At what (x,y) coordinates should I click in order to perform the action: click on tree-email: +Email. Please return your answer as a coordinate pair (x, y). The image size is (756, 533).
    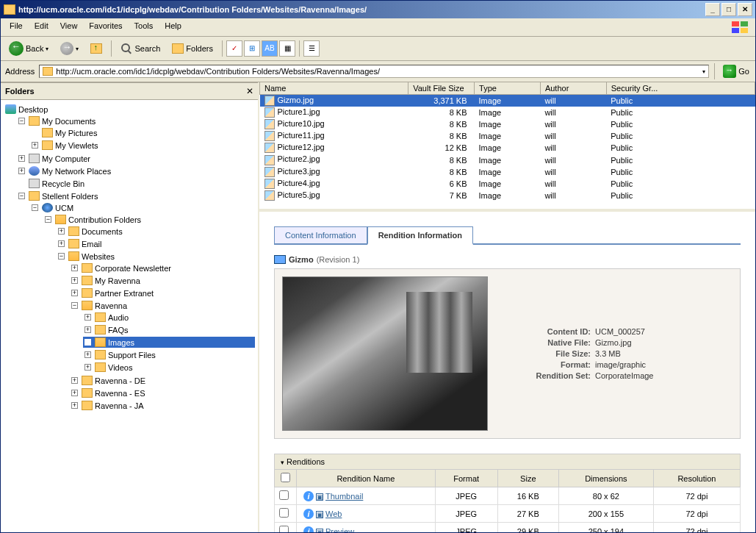
    Looking at the image, I should click on (156, 244).